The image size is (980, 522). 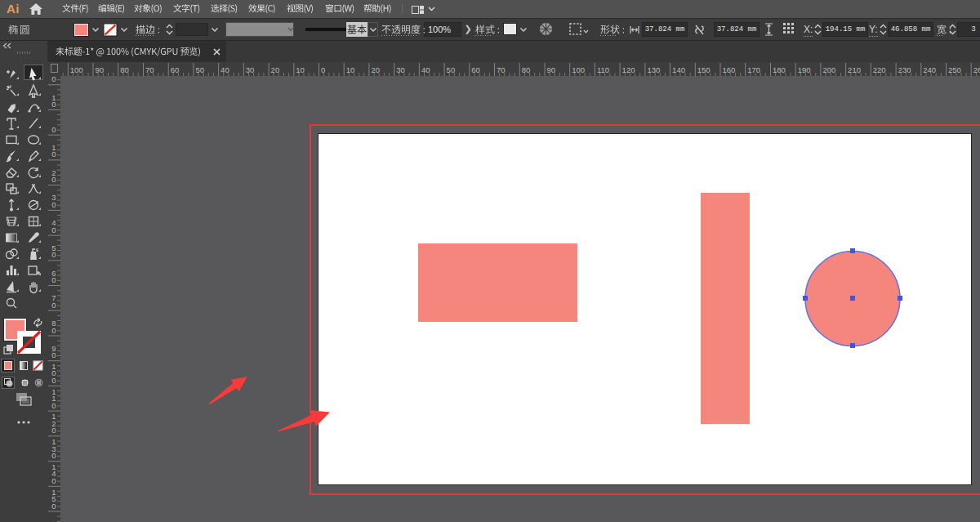 I want to click on svg-text: 160, so click(x=729, y=70).